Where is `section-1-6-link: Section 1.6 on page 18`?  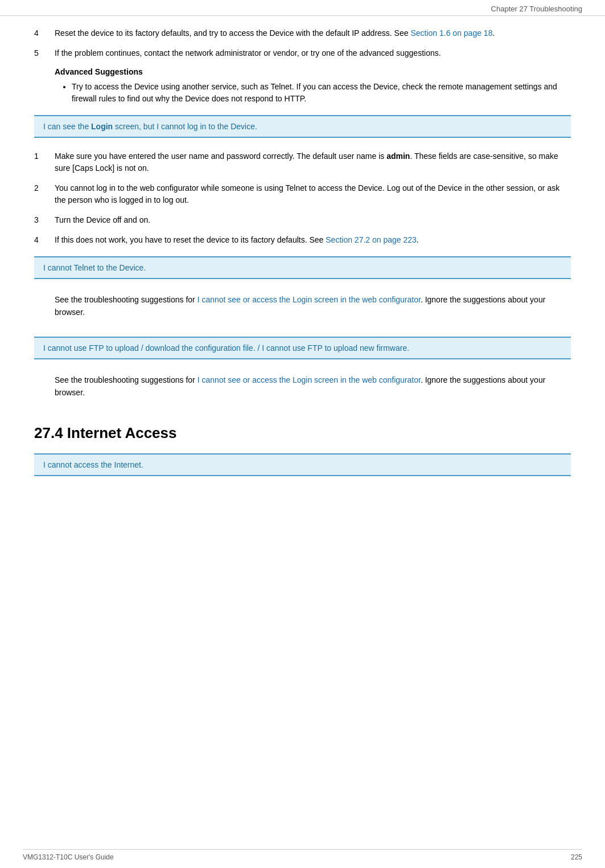
section-1-6-link: Section 1.6 on page 18 is located at coordinates (451, 33).